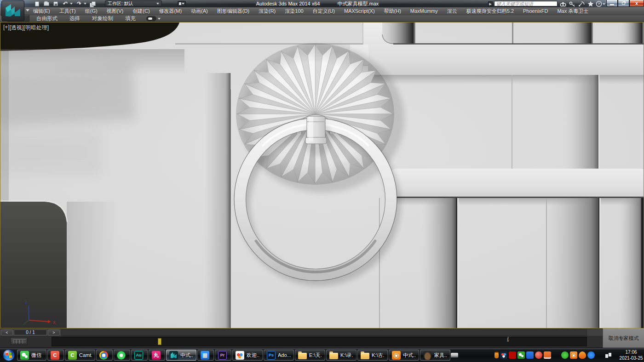 The height and width of the screenshot is (362, 644). I want to click on tray-pc-manager-icon, so click(530, 355).